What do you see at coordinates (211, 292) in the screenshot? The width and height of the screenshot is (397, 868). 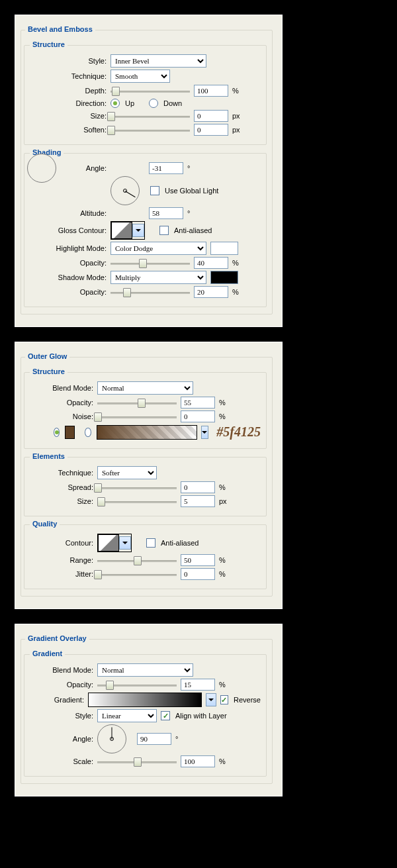 I see `s-opacity-input` at bounding box center [211, 292].